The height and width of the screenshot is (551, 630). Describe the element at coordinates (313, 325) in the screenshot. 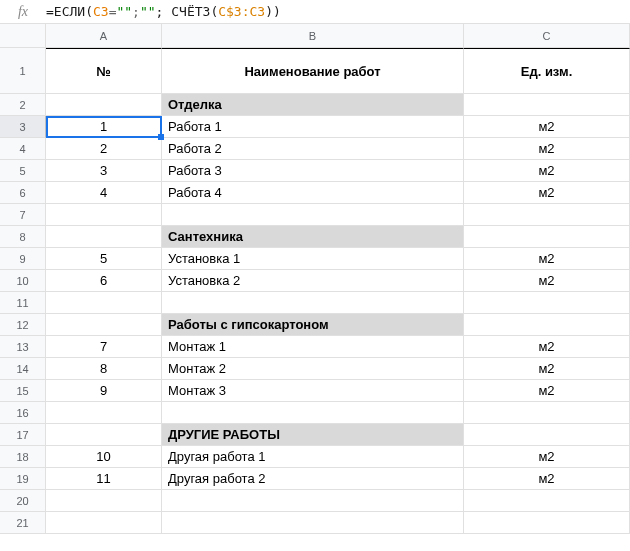

I see `group-cell: Работы с гипсокартоном` at that location.